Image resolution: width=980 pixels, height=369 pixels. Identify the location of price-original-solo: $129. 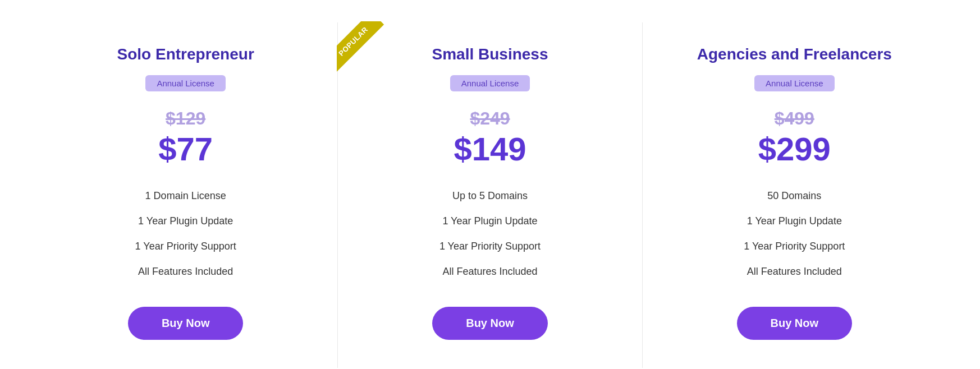
(185, 119).